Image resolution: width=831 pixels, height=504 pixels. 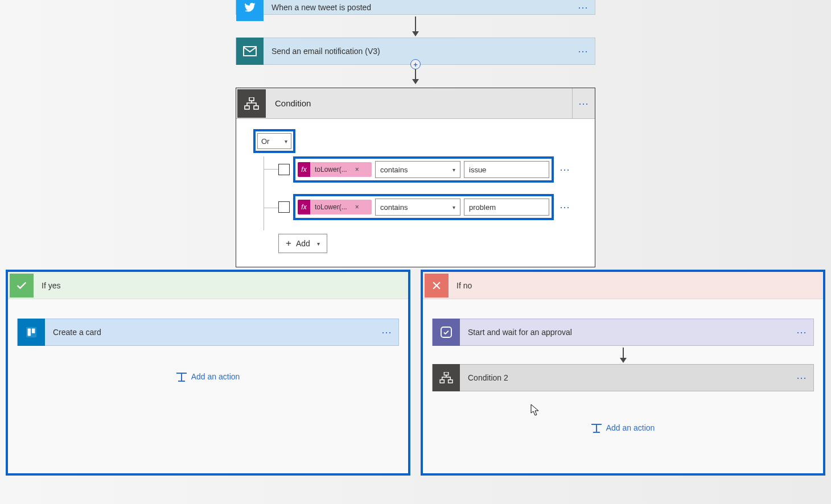 What do you see at coordinates (22, 286) in the screenshot?
I see `check-icon` at bounding box center [22, 286].